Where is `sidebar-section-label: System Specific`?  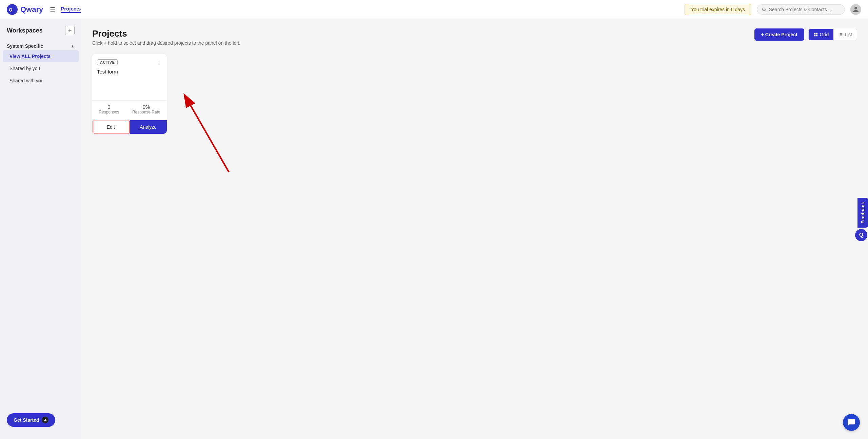
sidebar-section-label: System Specific is located at coordinates (25, 46).